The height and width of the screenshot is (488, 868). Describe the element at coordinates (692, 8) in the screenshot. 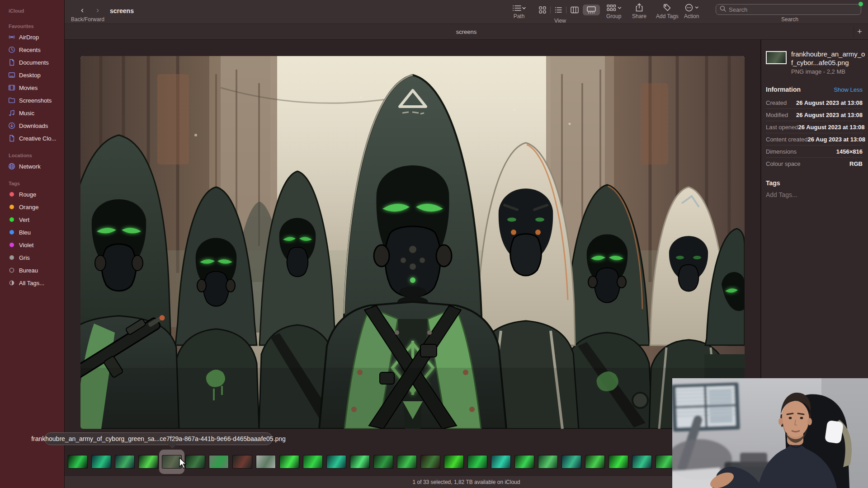

I see `action-icon` at that location.